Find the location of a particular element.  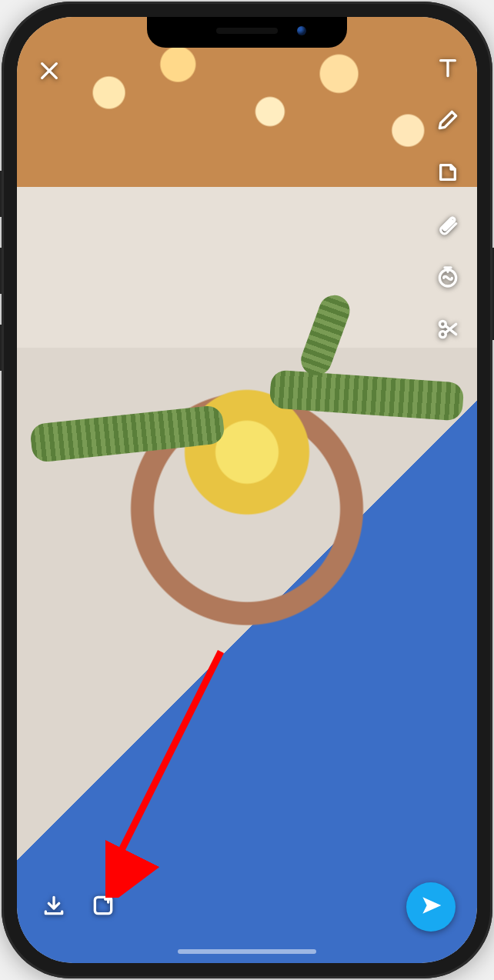

add-to-story-icon is located at coordinates (103, 907).